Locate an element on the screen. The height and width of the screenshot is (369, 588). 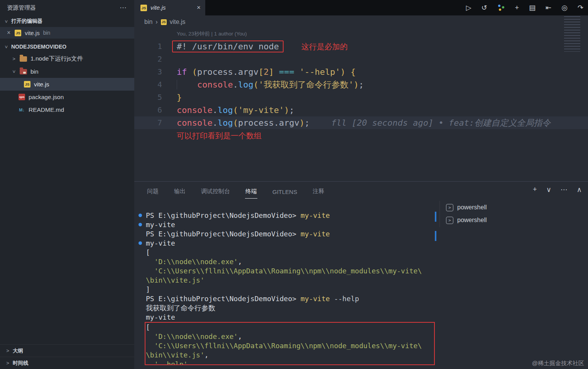
code-line: 4 console.log('我获取到了命令行参数'); is located at coordinates (361, 85).